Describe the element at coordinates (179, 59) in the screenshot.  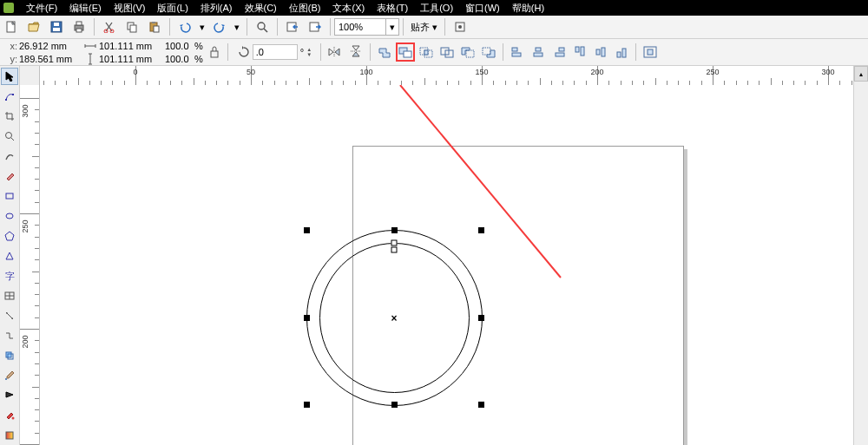
I see `scale-y-value: 100.0` at that location.